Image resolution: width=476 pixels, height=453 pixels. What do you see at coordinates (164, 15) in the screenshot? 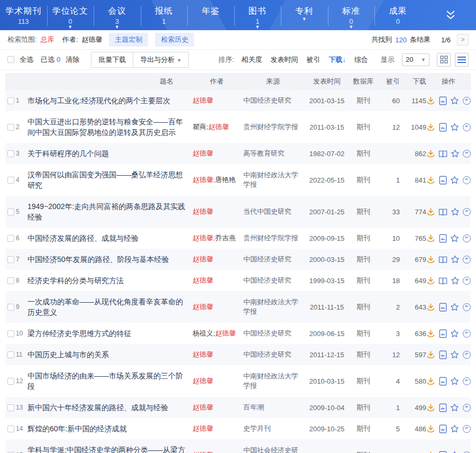
I see `nav-tab-报纸: 报纸1` at bounding box center [164, 15].